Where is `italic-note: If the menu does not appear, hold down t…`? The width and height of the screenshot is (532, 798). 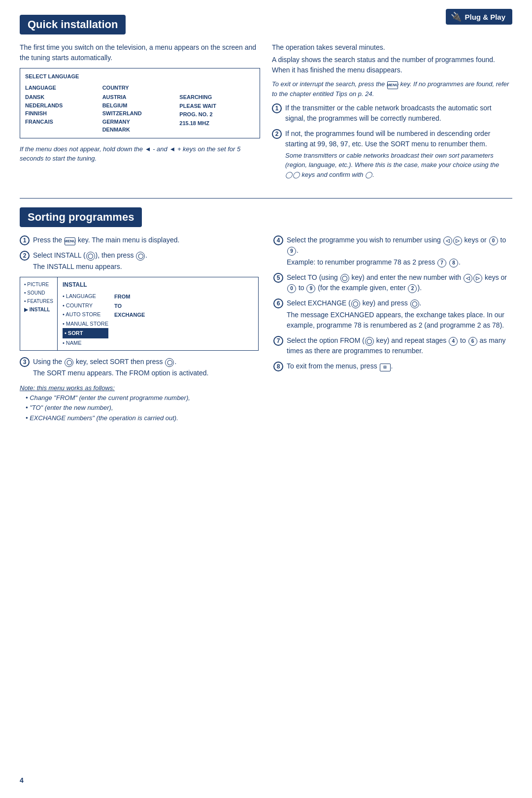
italic-note: If the menu does not appear, hold down t… is located at coordinates (140, 154).